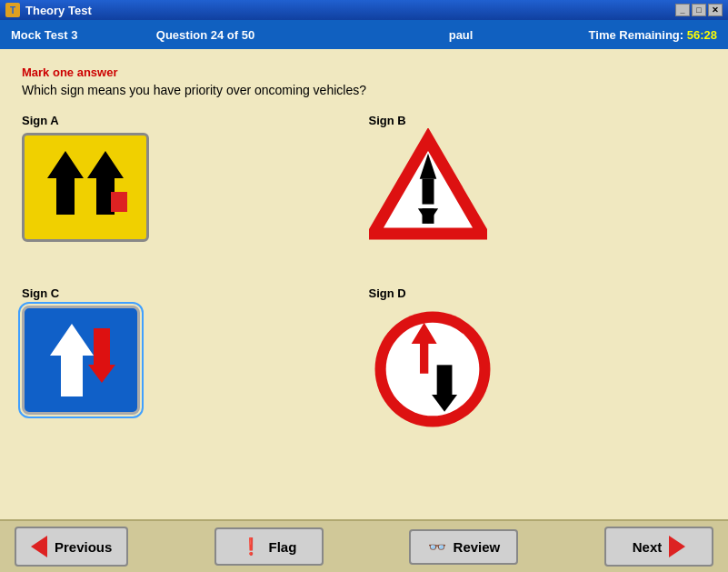  What do you see at coordinates (205, 35) in the screenshot?
I see `question-info: Question 24 of 50` at bounding box center [205, 35].